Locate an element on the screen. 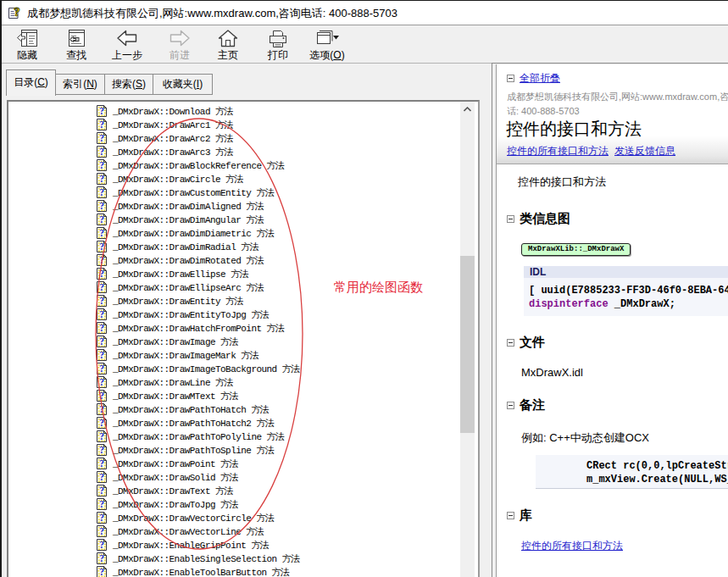  tree-item: ? _DMxDrawX::DrawSolid 方法 is located at coordinates (236, 477).